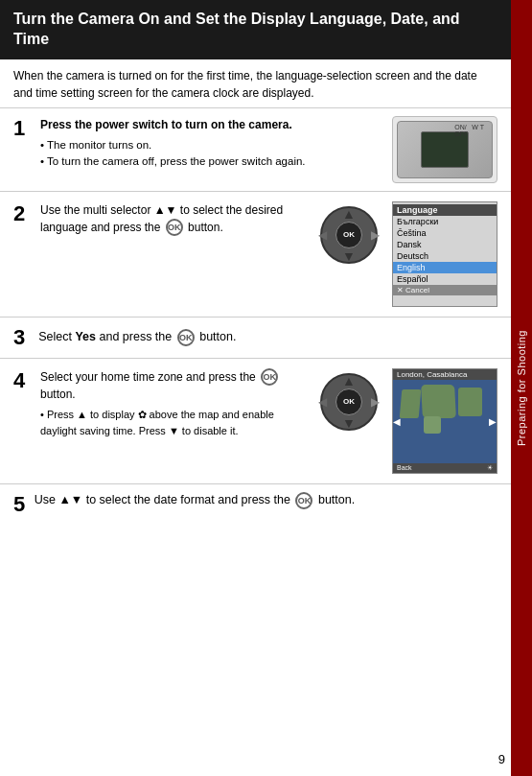  I want to click on dial-arrow-left-4: ◀, so click(322, 402).